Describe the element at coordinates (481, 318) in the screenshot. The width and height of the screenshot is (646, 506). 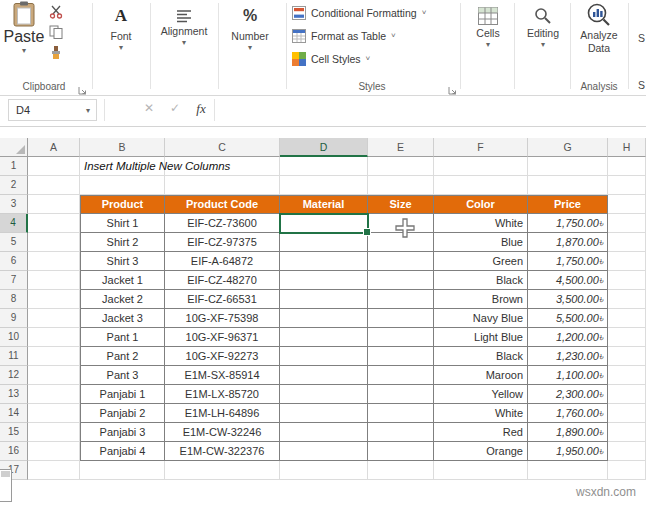
I see `cell-F9: Navy Blue` at that location.